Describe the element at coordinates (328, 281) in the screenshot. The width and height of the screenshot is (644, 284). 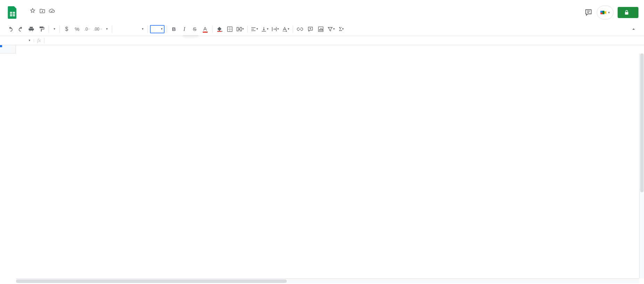
I see `horizontal-scrollbar` at that location.